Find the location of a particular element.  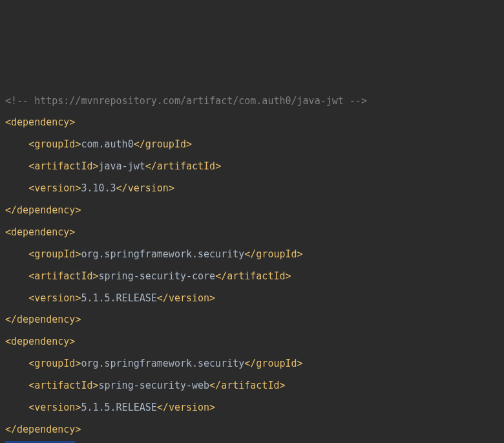

artifactId-line: <artifactId>spring-security-core</artifa… is located at coordinates (252, 277).